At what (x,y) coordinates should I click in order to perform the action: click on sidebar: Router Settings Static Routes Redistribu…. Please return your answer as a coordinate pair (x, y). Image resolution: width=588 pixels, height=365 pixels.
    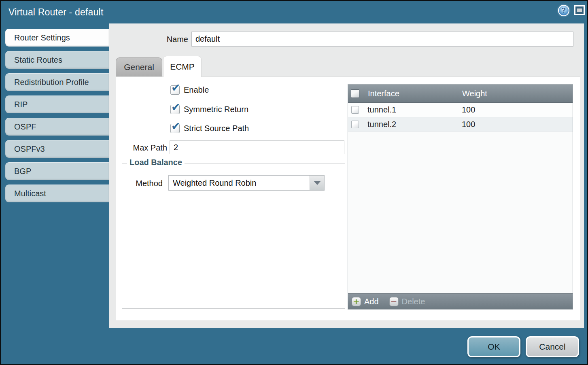
    Looking at the image, I should click on (57, 118).